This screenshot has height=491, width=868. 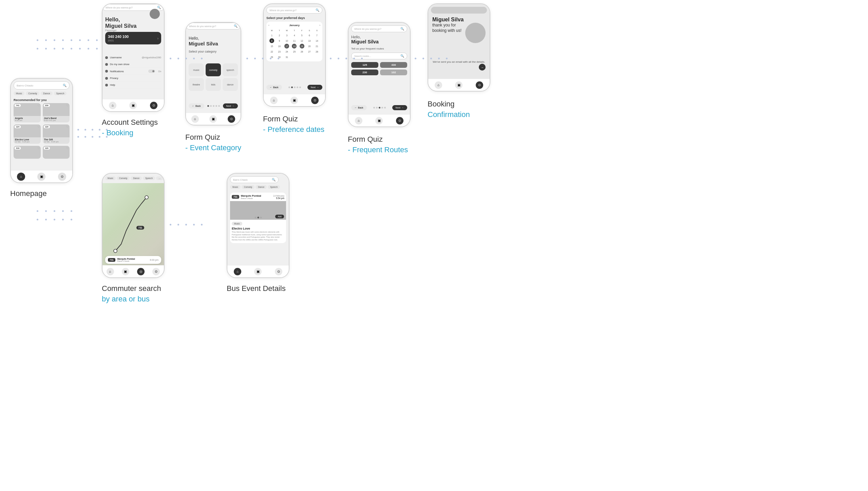 What do you see at coordinates (274, 100) in the screenshot?
I see `pd-nav-home: ⌂` at bounding box center [274, 100].